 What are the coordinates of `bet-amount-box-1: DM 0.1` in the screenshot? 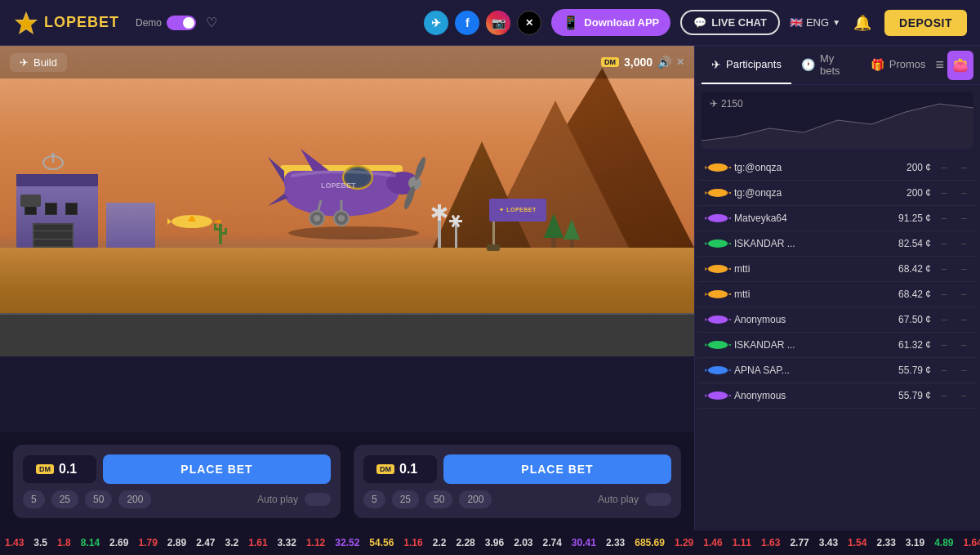 It's located at (60, 469).